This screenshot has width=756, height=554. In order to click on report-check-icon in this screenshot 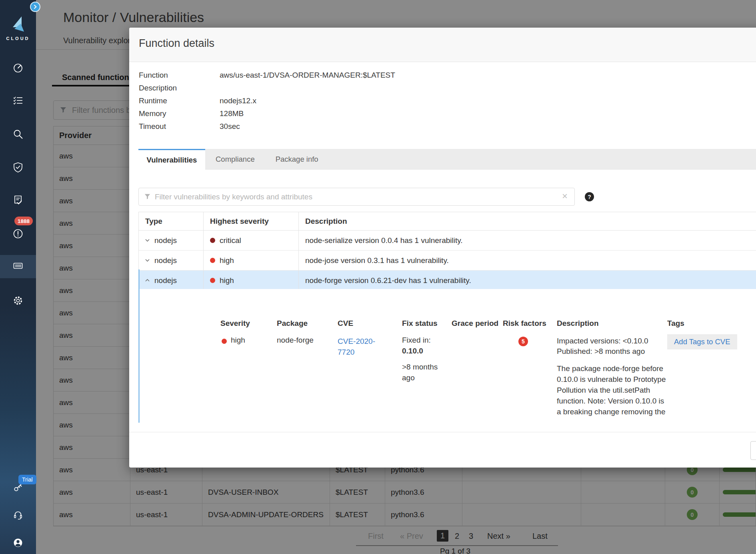, I will do `click(18, 200)`.